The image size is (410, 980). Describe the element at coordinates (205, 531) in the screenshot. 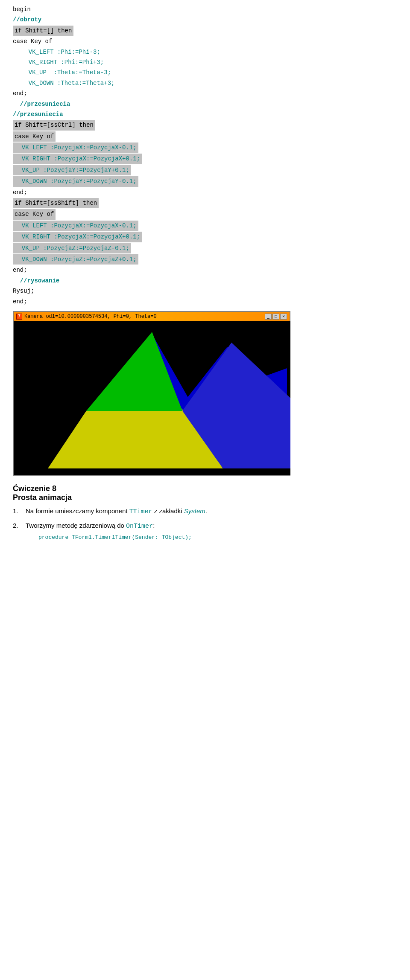

I see `list-item-2: 2. Tworzymy metodę zdarzeniową do OnTime…` at that location.